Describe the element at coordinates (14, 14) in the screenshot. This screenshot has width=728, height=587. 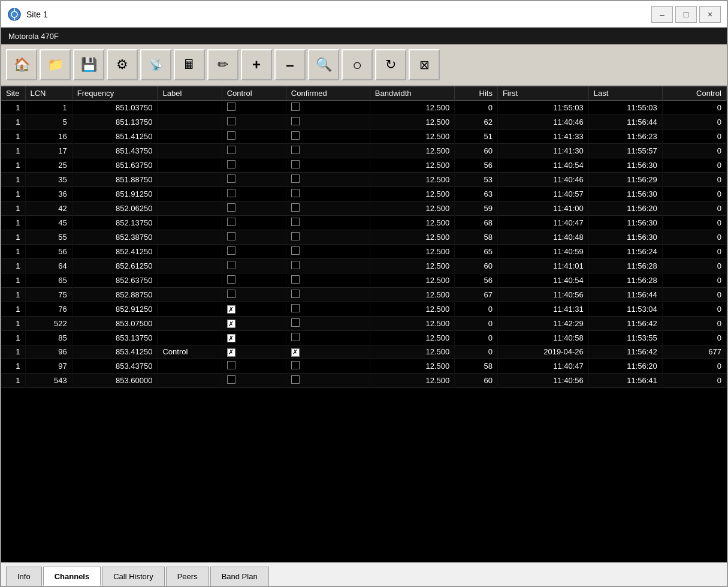
I see `app-icon` at that location.